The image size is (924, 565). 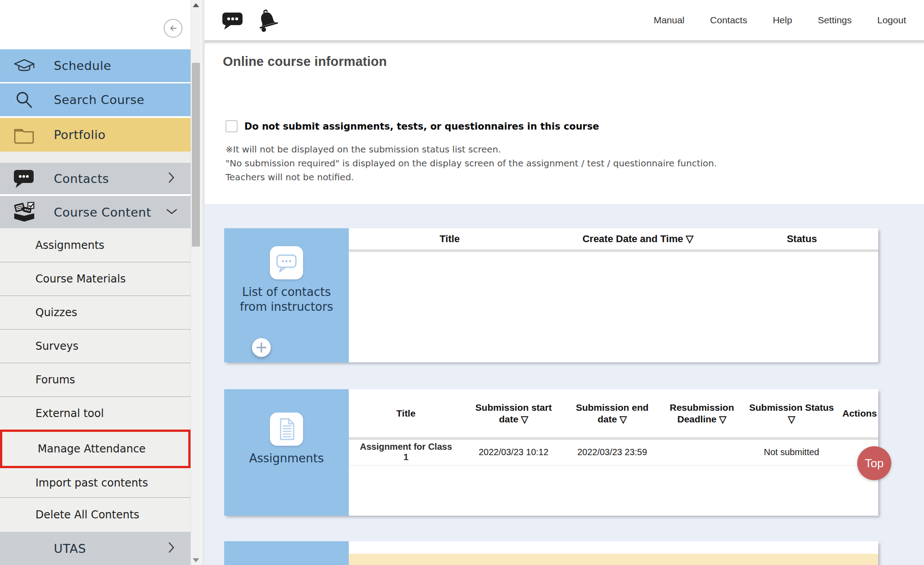 What do you see at coordinates (24, 100) in the screenshot?
I see `search-icon` at bounding box center [24, 100].